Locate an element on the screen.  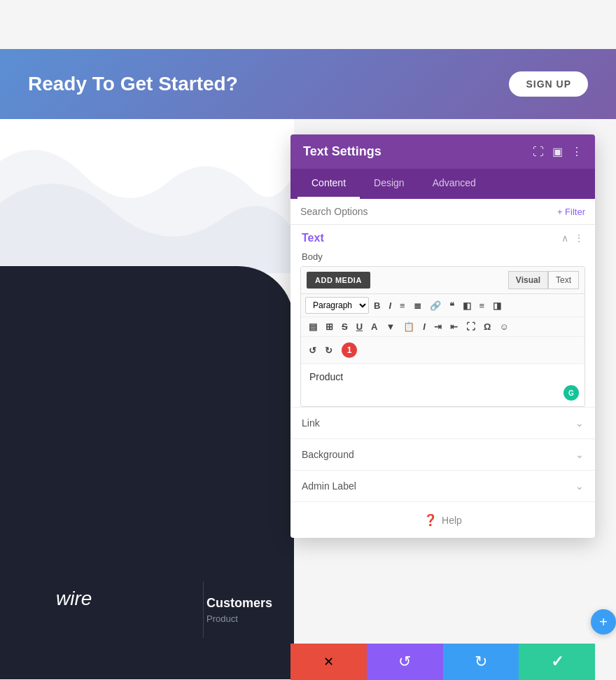
body-label: Body is located at coordinates (442, 258).